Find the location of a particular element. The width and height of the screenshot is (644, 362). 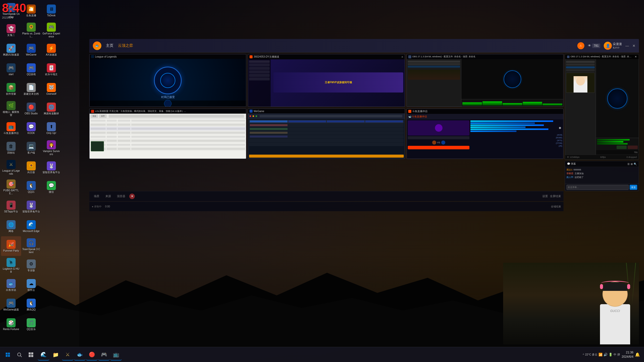

obs-webcam-person is located at coordinates (581, 84).